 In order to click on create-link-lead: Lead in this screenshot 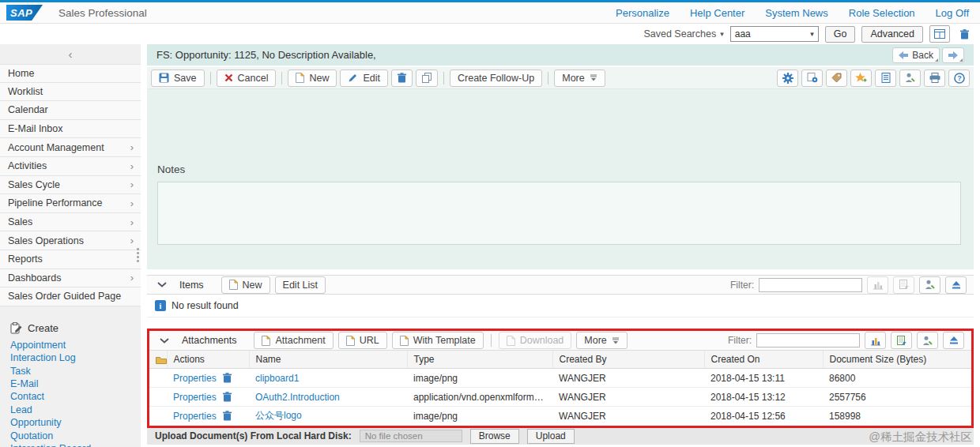, I will do `click(76, 410)`.